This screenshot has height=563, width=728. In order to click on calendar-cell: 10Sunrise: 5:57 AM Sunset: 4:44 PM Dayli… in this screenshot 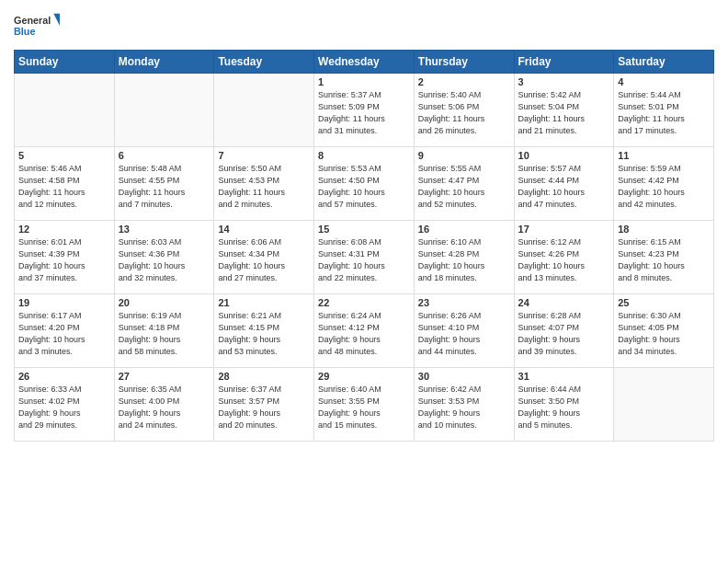, I will do `click(564, 184)`.